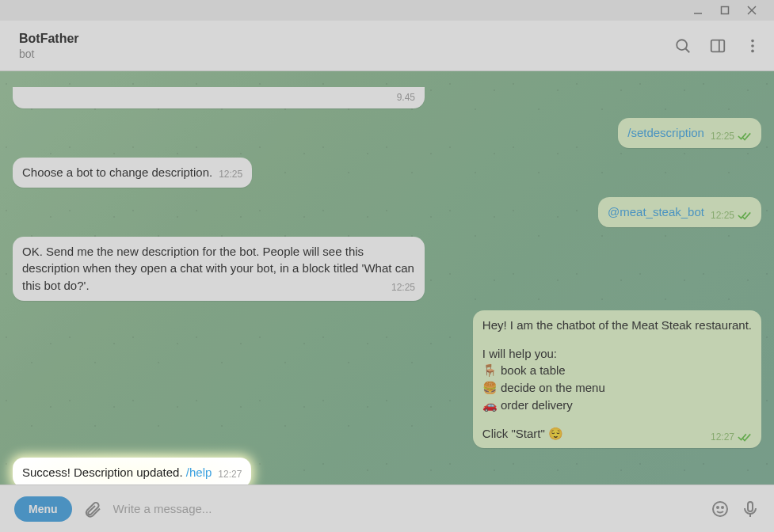 The width and height of the screenshot is (774, 532). What do you see at coordinates (132, 173) in the screenshot?
I see `message-bubble: Choose a bot to change description. 12:2…` at bounding box center [132, 173].